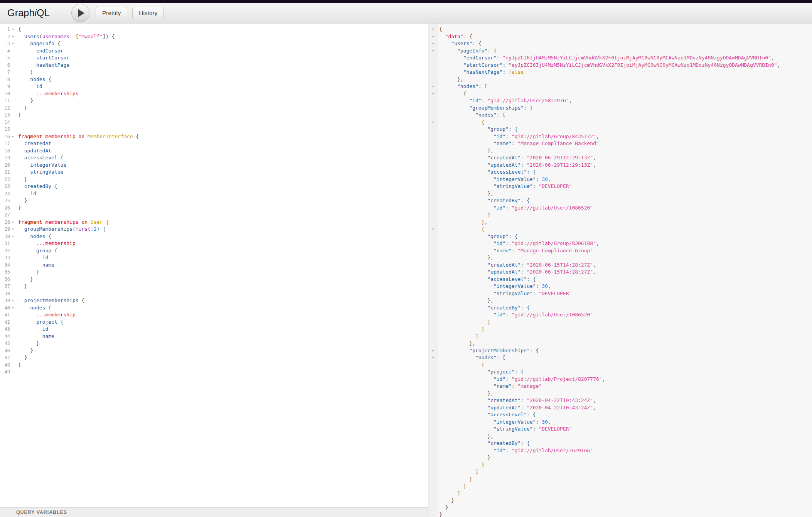 The width and height of the screenshot is (812, 517). I want to click on play-icon, so click(81, 13).